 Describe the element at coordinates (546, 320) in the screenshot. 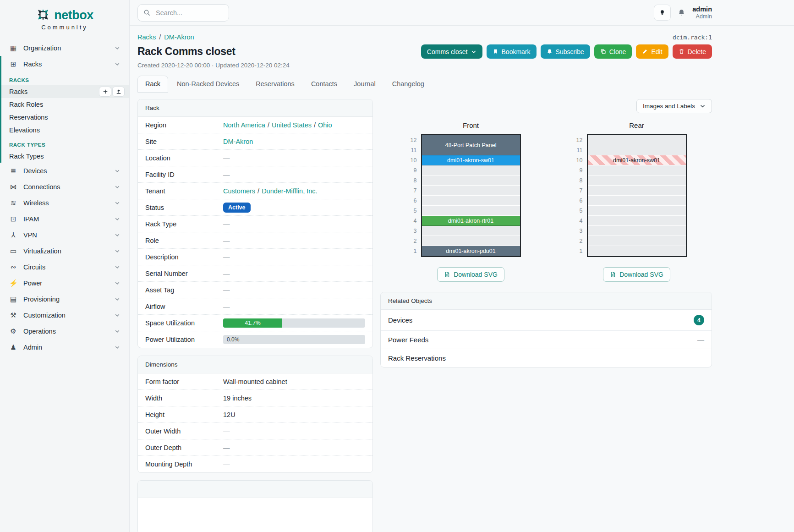

I see `related-row-devices: Devices4` at that location.